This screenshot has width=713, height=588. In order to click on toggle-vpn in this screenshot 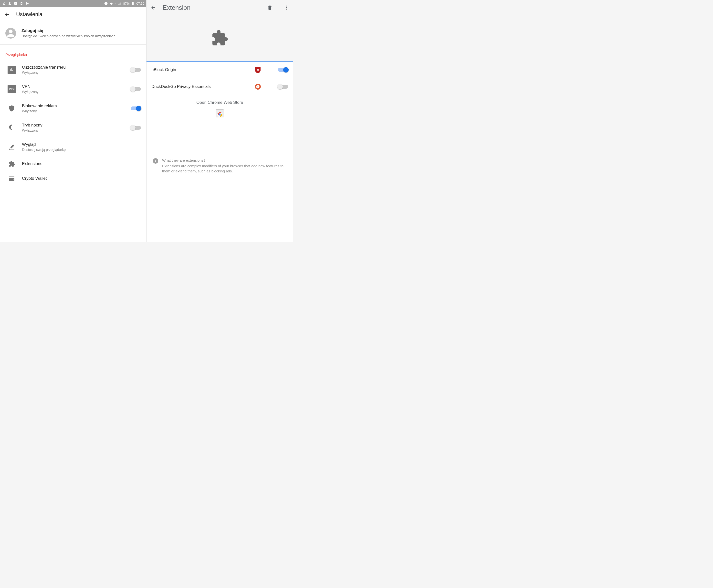, I will do `click(136, 89)`.